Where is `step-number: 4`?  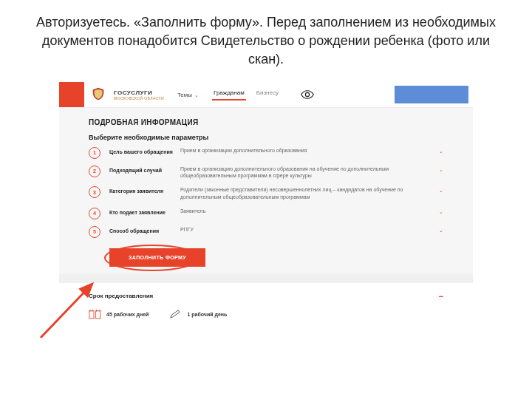 step-number: 4 is located at coordinates (95, 214).